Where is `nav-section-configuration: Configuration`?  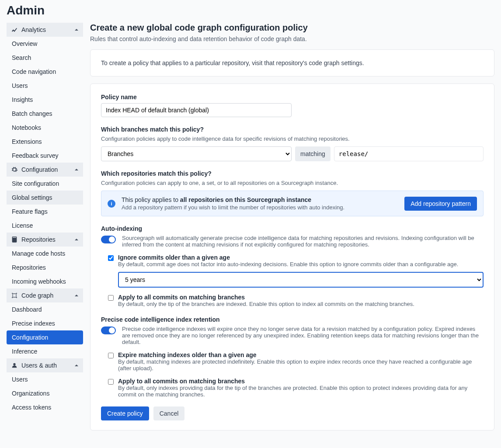 nav-section-configuration: Configuration is located at coordinates (45, 170).